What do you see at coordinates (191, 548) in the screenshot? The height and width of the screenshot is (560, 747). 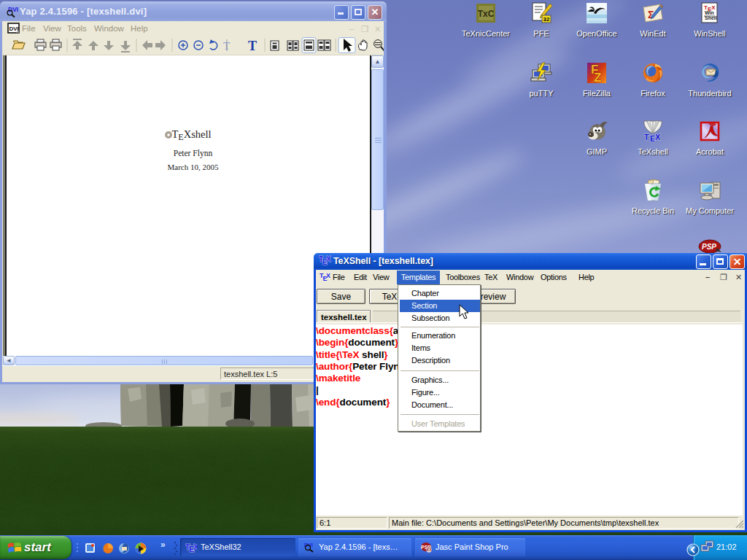 I see `svg-text: TEX` at bounding box center [191, 548].